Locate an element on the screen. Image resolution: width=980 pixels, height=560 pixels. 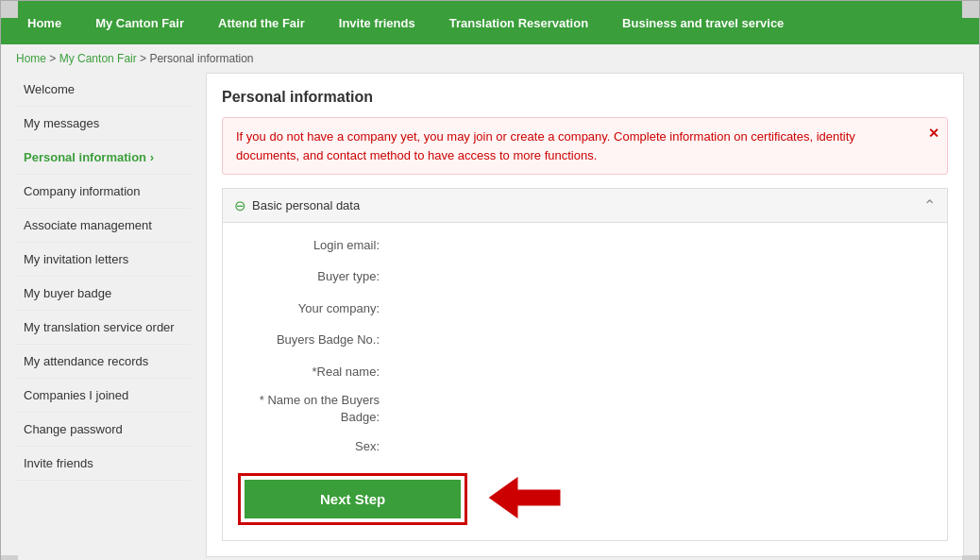
sidebar-item-company-info: Company information is located at coordinates (104, 192).